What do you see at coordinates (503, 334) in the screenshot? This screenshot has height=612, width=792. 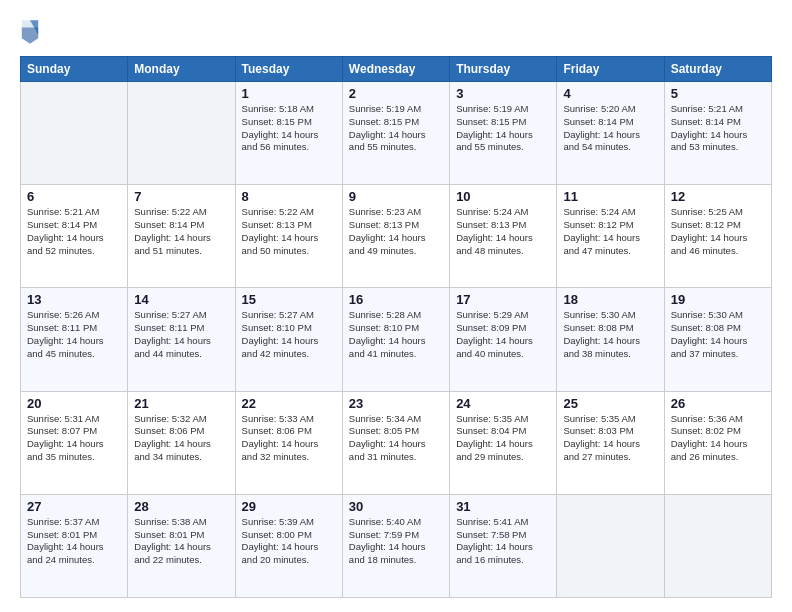 I see `cell-info: Sunrise: 5:29 AM Sunset: 8:09 PM Dayligh…` at bounding box center [503, 334].